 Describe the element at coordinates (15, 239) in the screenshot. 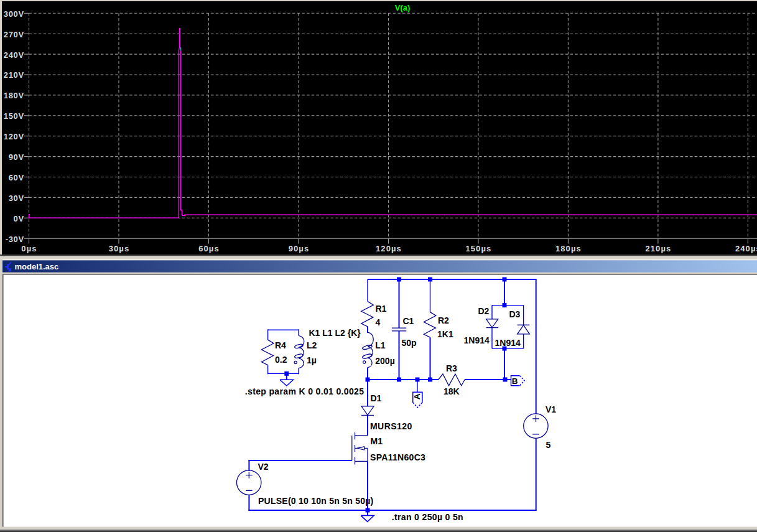

I see `svg-text: -30V` at that location.